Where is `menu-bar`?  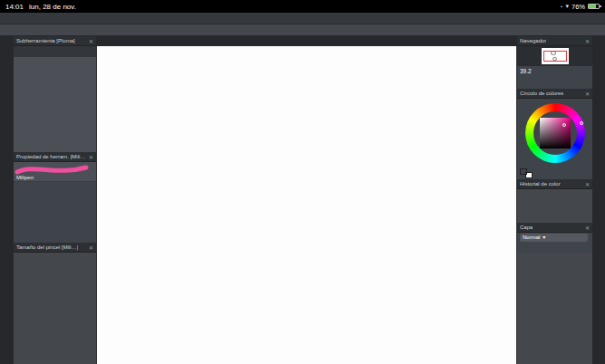
menu-bar is located at coordinates (302, 18).